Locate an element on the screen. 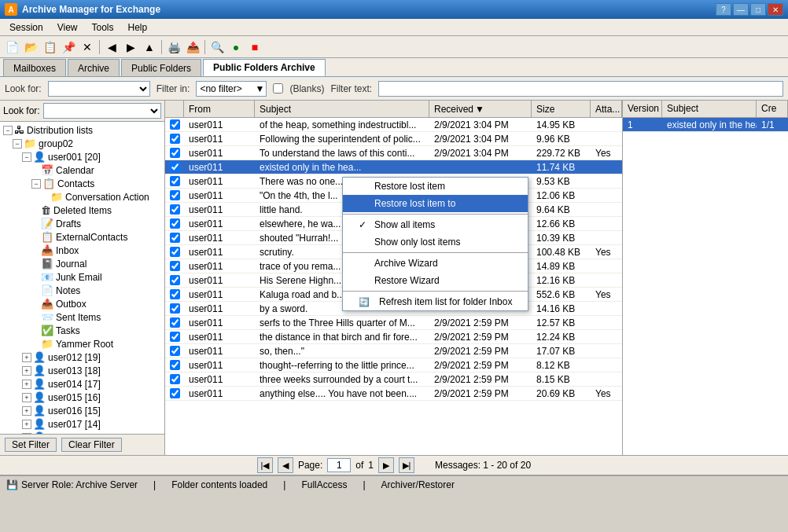 The image size is (788, 532). list-row-16: user011 so, then..." 2/9/2021 2:59 PM 17… is located at coordinates (393, 351).